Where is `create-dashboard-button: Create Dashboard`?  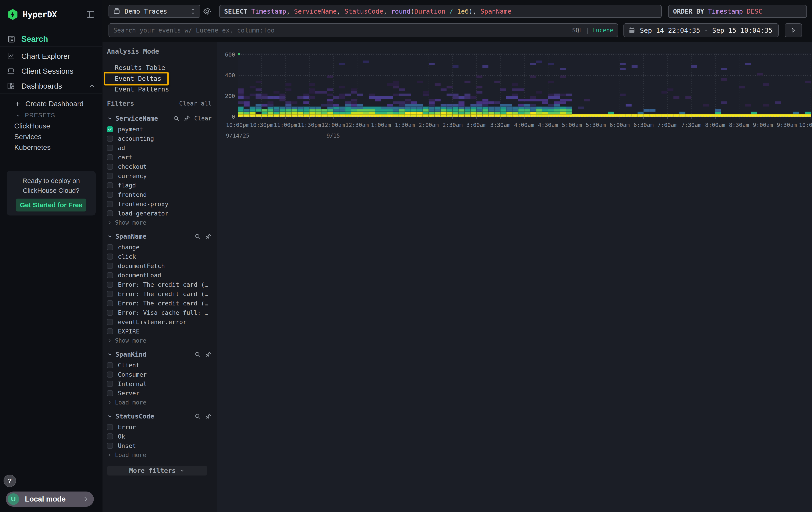
create-dashboard-button: Create Dashboard is located at coordinates (49, 104).